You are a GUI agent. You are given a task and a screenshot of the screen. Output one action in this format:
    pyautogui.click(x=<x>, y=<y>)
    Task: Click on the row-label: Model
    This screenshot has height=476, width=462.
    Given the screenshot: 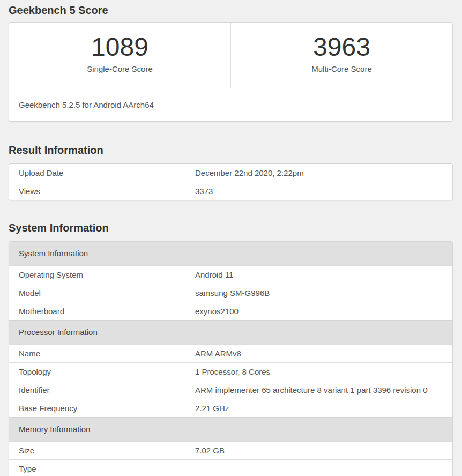 What is the action you would take?
    pyautogui.click(x=102, y=293)
    